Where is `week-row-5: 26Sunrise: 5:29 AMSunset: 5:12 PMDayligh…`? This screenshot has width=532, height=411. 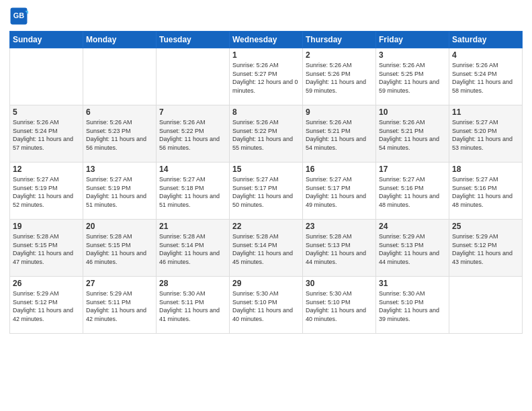 week-row-5: 26Sunrise: 5:29 AMSunset: 5:12 PMDayligh… is located at coordinates (266, 305).